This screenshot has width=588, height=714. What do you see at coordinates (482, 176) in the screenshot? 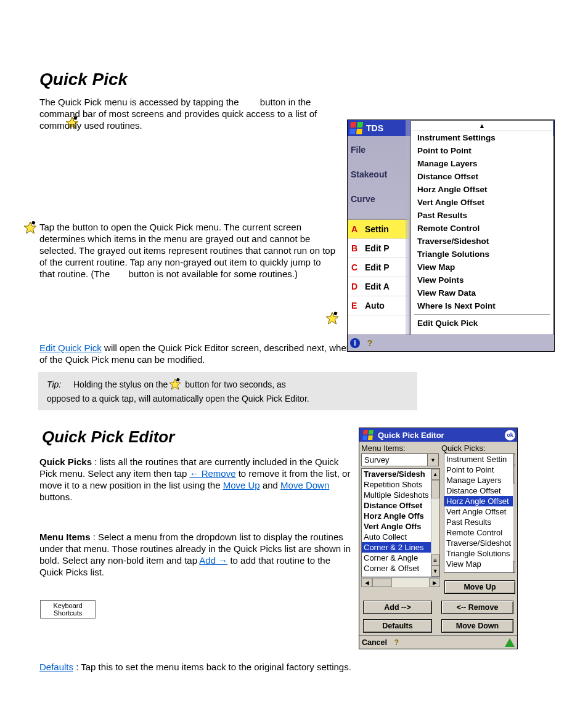
I see `popup-item: Distance Offset` at bounding box center [482, 176].